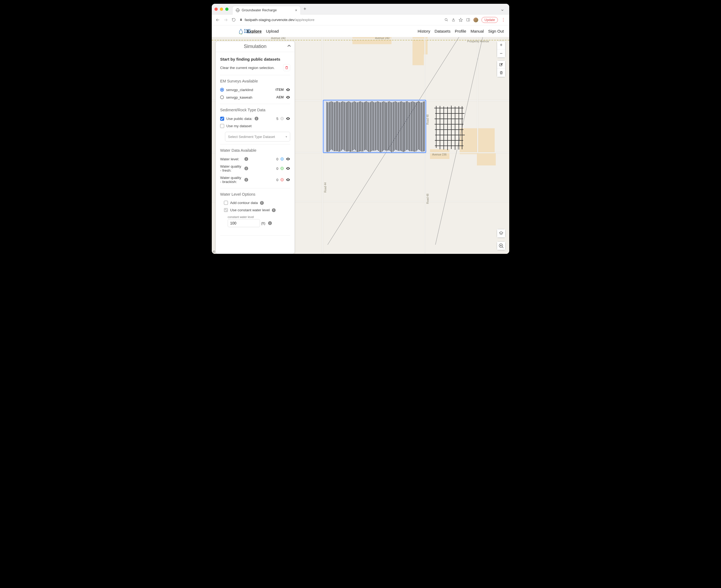 The width and height of the screenshot is (721, 588). Describe the element at coordinates (255, 47) in the screenshot. I see `sidebar-header: Simulation` at that location.